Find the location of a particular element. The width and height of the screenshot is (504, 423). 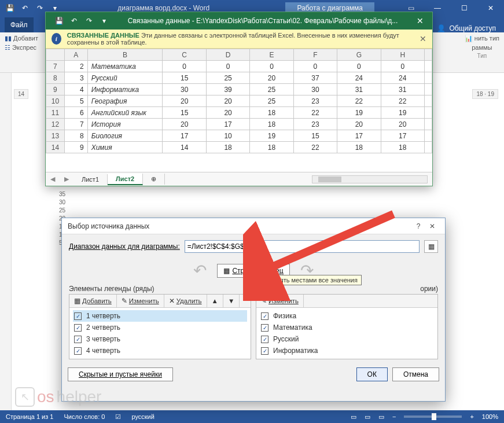

cell: География is located at coordinates (125, 101).